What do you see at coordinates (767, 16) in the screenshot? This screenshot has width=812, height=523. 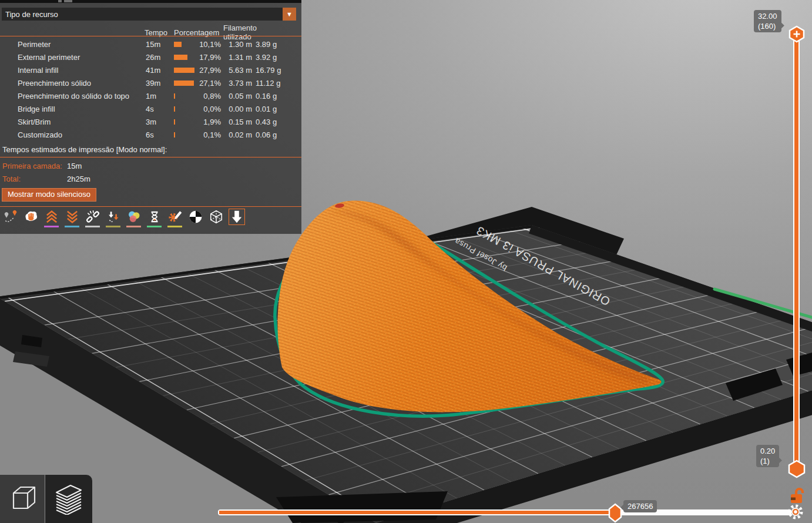 I see `top-layer-height: 32.00` at bounding box center [767, 16].